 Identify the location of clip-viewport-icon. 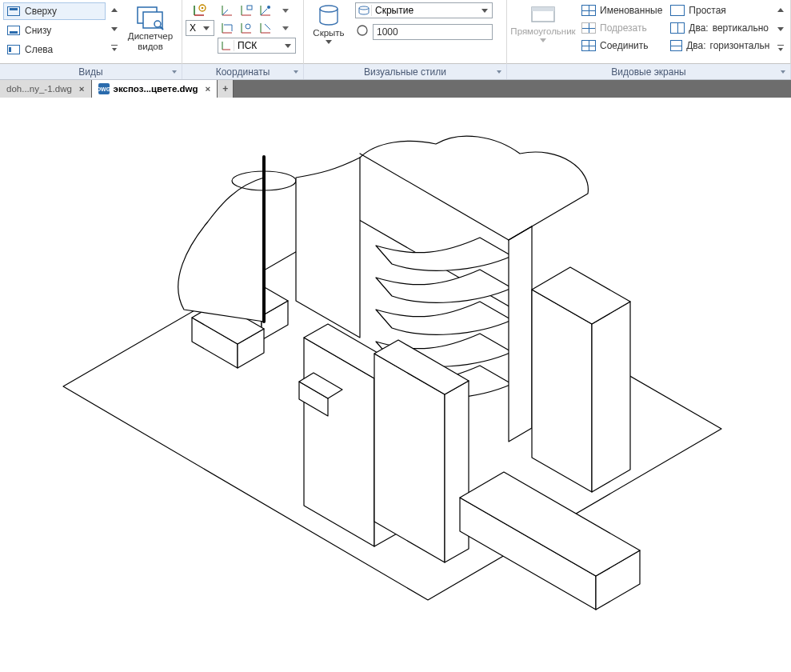
(589, 28).